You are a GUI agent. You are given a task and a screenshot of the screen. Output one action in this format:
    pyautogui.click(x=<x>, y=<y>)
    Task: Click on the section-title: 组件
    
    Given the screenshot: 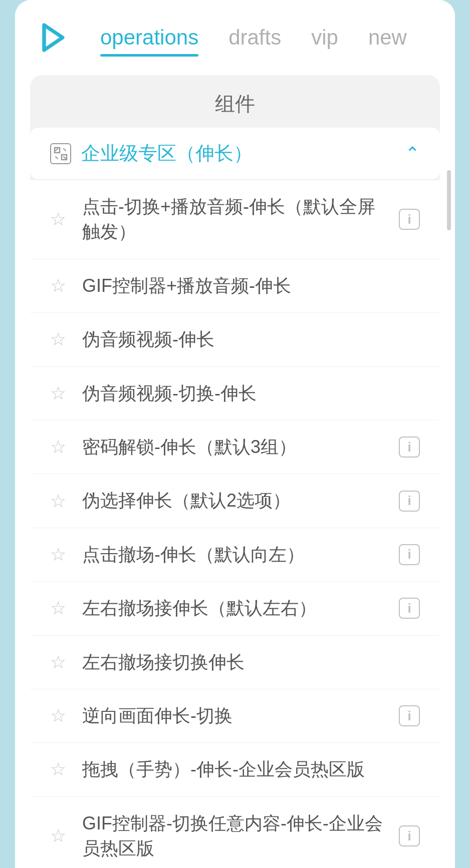 What is the action you would take?
    pyautogui.click(x=235, y=101)
    